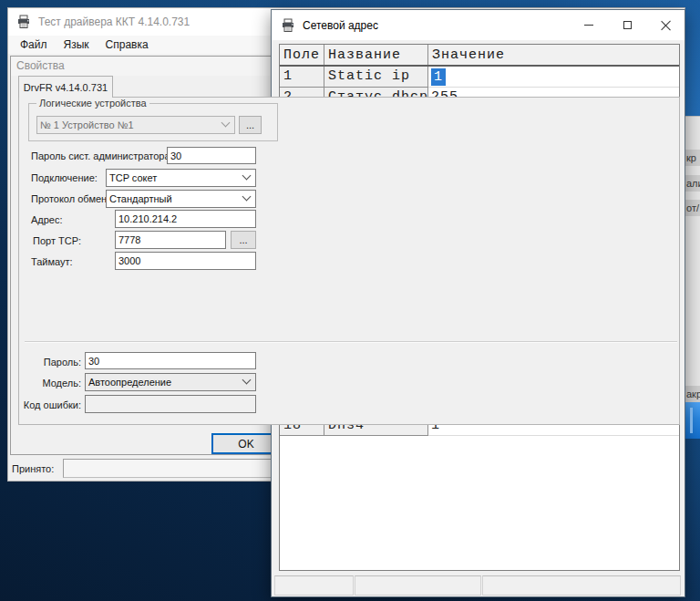  I want to click on logical-devices-label: Логические устройства, so click(93, 103).